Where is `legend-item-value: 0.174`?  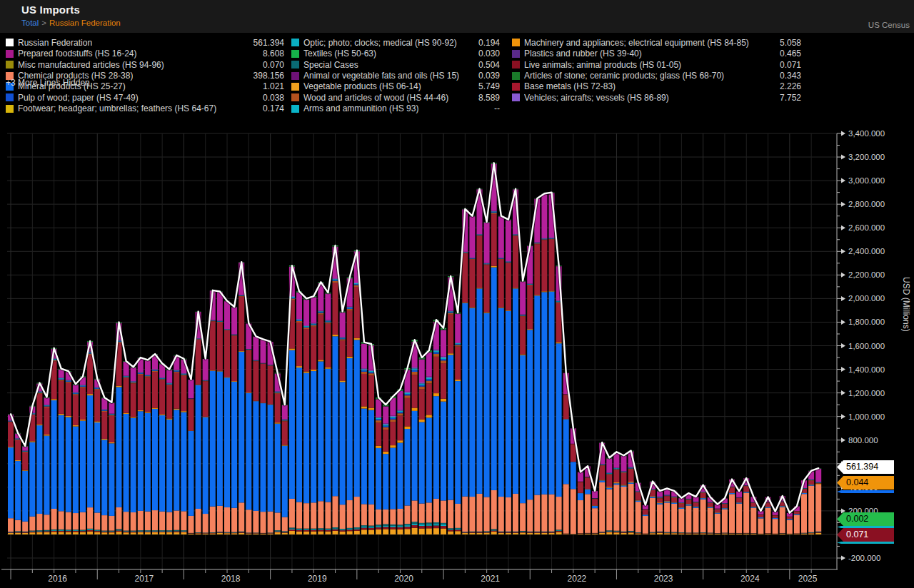 legend-item-value: 0.174 is located at coordinates (273, 108).